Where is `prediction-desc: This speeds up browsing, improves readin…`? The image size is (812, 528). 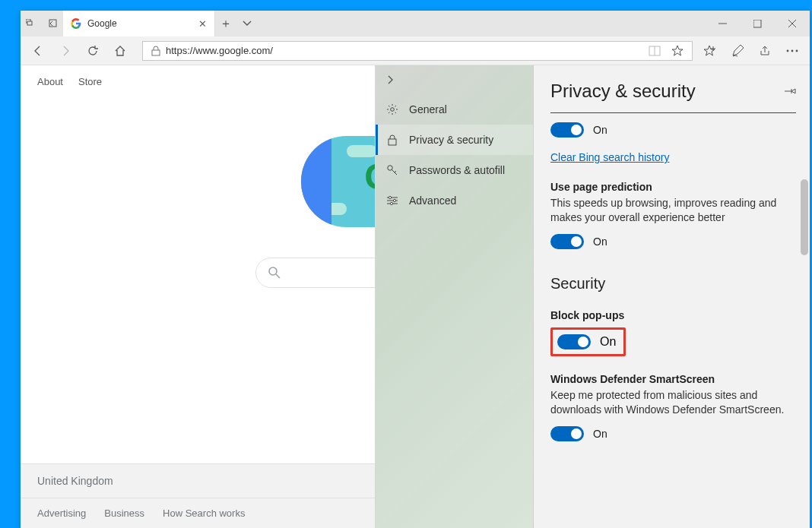
prediction-desc: This speeds up browsing, improves readin… is located at coordinates (674, 210).